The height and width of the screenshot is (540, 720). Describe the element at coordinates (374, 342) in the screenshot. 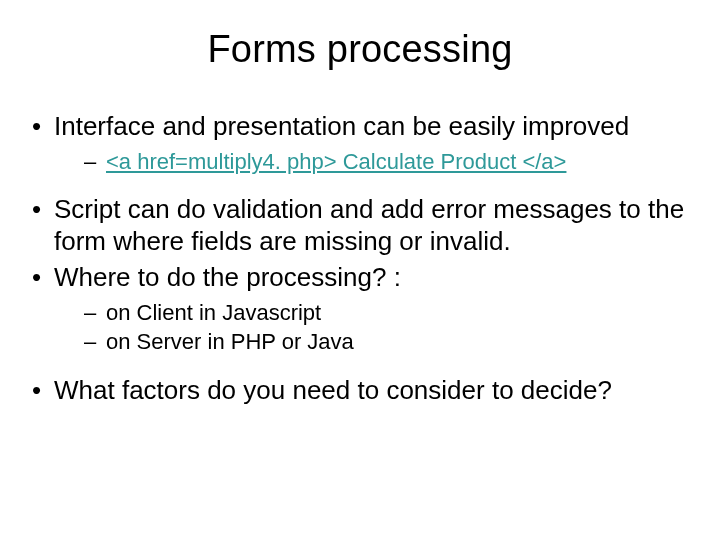

I see `sub-bullet-item: on Server in PHP or Java` at that location.